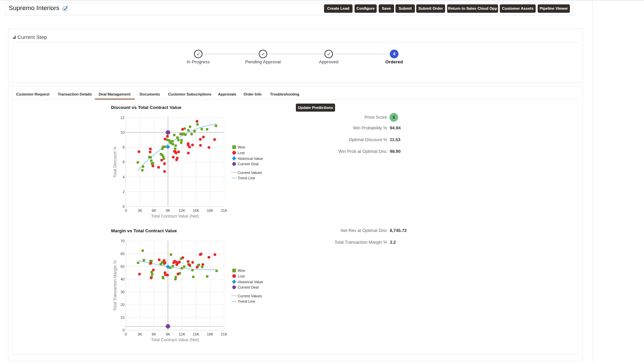 The height and width of the screenshot is (362, 644). What do you see at coordinates (115, 162) in the screenshot?
I see `svg-text: Total Discount %` at bounding box center [115, 162].